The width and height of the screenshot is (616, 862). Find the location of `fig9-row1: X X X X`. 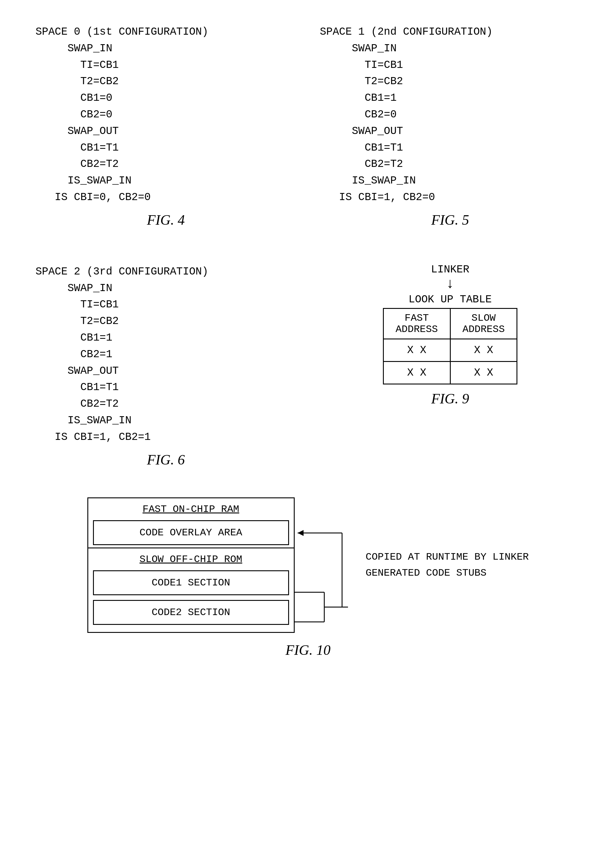

fig9-row1: X X X X is located at coordinates (450, 350).